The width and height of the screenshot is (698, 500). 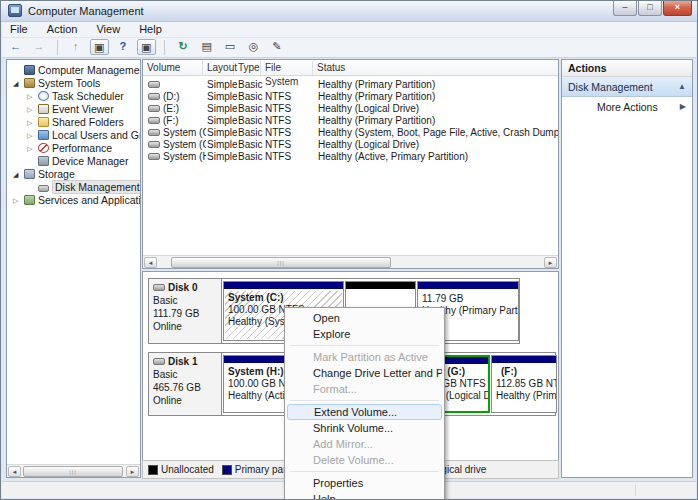 What do you see at coordinates (90, 200) in the screenshot?
I see `tree-item-label: Services and Applications` at bounding box center [90, 200].